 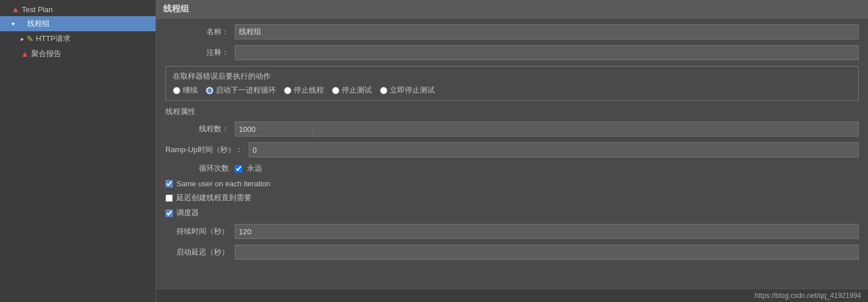 I want to click on radio-continue-label: 继续, so click(x=190, y=90).